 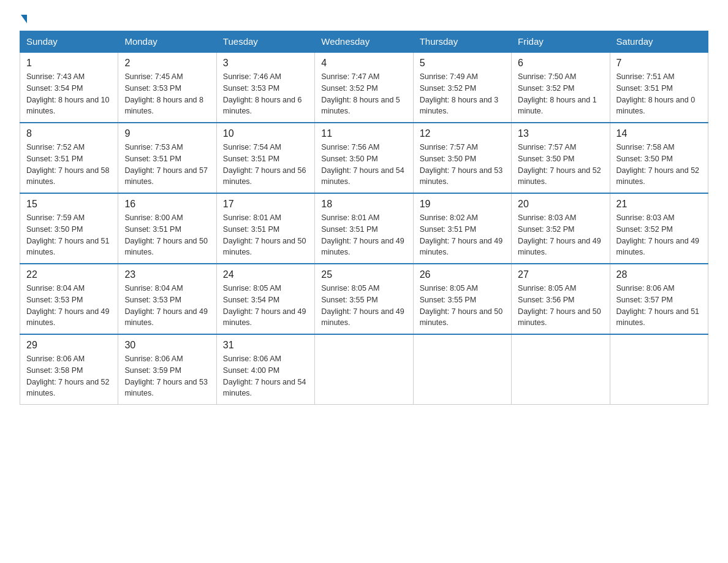 I want to click on day-info: Sunrise: 7:52 AMSunset: 3:51 PMDaylight:…, so click(x=69, y=164).